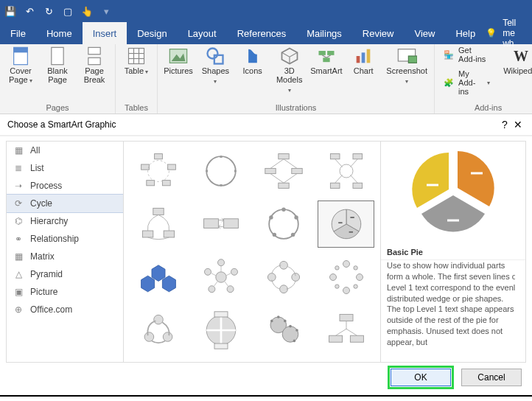 The width and height of the screenshot is (532, 401). I want to click on group-label-addins: Add-ins, so click(486, 107).